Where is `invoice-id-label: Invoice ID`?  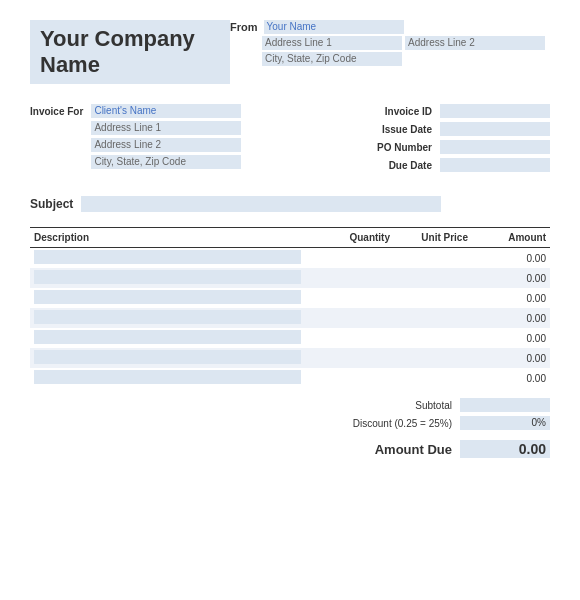
invoice-id-label: Invoice ID is located at coordinates (397, 112).